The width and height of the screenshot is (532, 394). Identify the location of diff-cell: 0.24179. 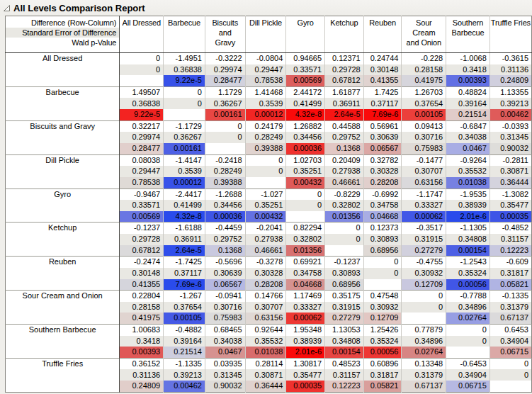
(266, 126).